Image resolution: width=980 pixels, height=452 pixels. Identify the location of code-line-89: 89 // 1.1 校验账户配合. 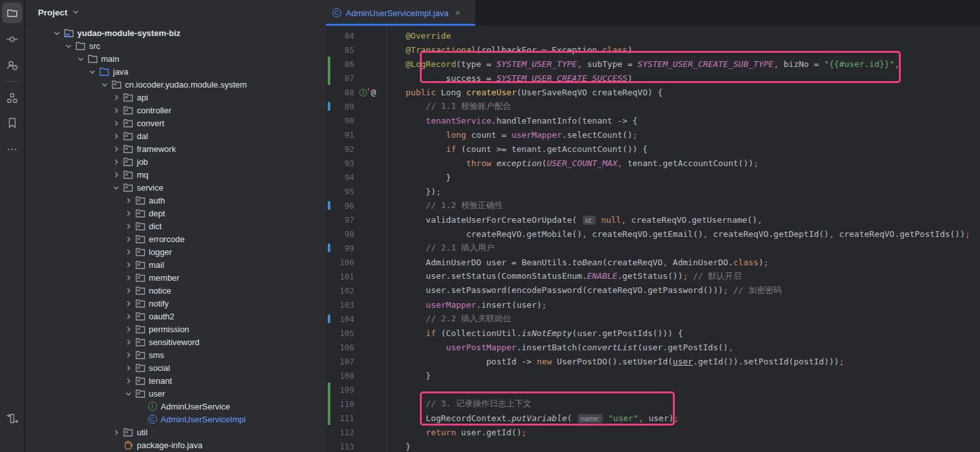
(653, 106).